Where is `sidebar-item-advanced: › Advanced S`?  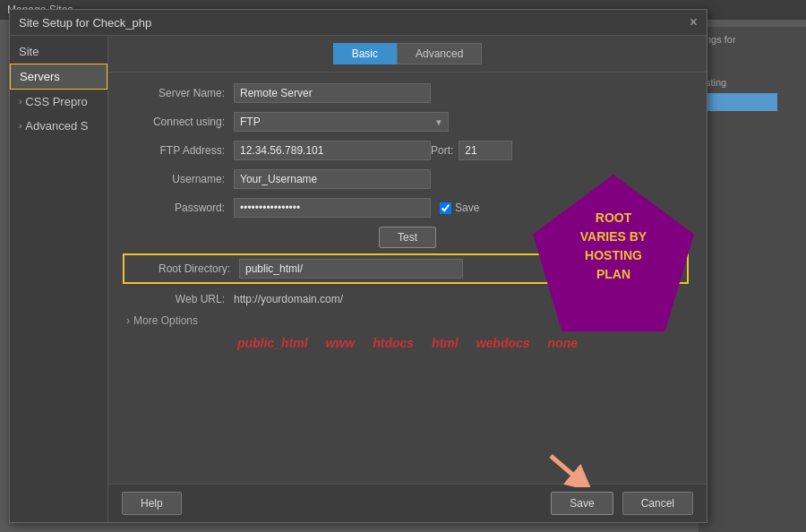
sidebar-item-advanced: › Advanced S is located at coordinates (59, 125).